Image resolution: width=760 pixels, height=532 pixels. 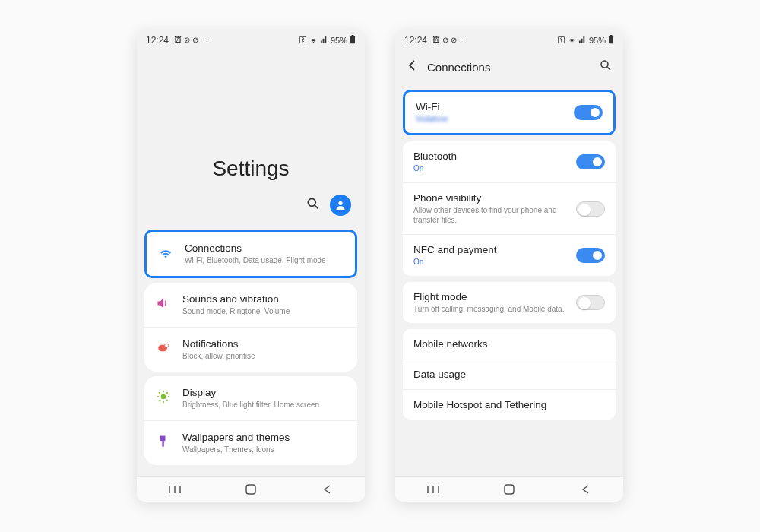 I want to click on appbar-title: Connections, so click(x=459, y=67).